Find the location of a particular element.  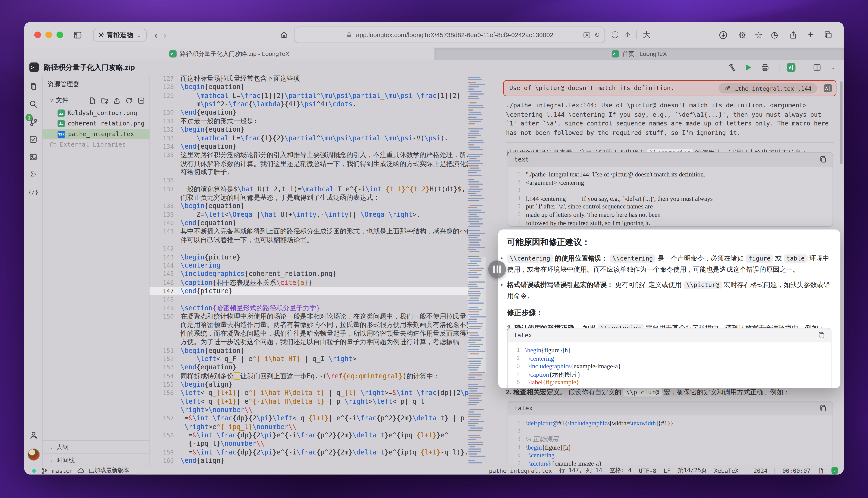

minimap is located at coordinates (477, 270).